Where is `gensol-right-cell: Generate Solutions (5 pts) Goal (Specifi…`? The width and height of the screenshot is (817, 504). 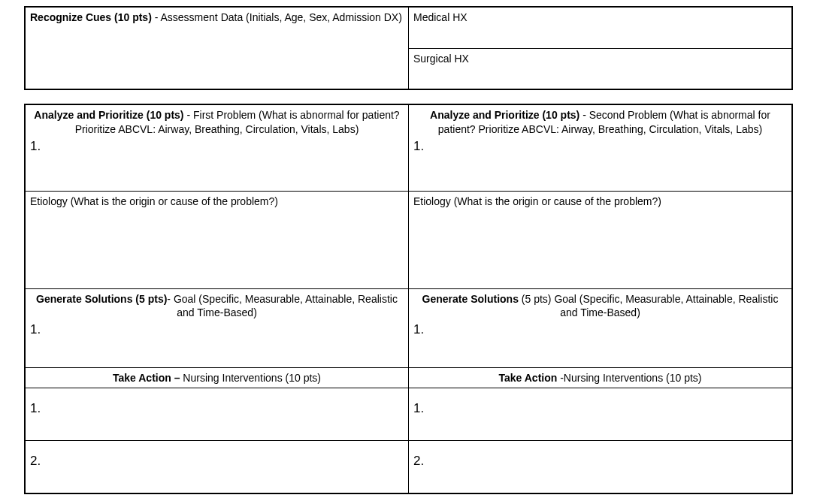 gensol-right-cell: Generate Solutions (5 pts) Goal (Specifi… is located at coordinates (601, 327).